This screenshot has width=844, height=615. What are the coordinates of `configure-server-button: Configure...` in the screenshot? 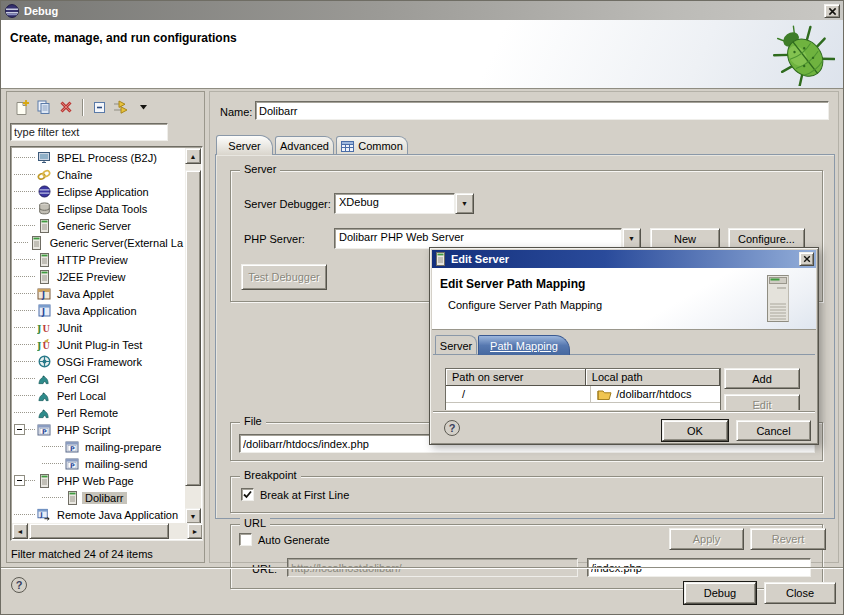 It's located at (766, 238).